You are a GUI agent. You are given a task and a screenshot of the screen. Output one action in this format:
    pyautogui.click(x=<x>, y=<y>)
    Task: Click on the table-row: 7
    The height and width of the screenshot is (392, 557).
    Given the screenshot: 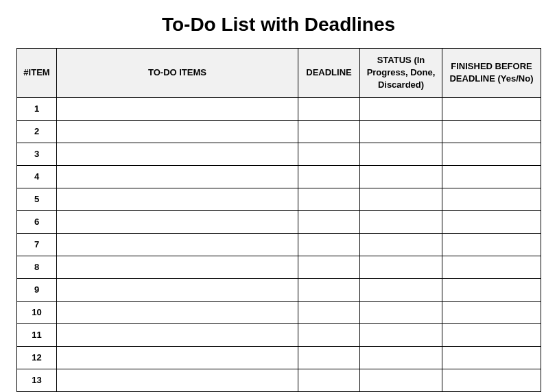 What is the action you would take?
    pyautogui.click(x=279, y=244)
    